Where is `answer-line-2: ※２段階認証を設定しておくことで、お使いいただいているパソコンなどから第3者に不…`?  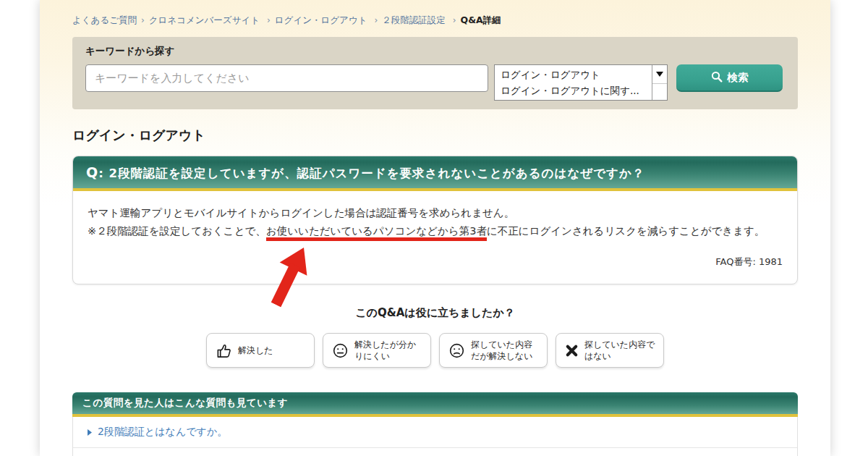 answer-line-2: ※２段階認証を設定しておくことで、お使いいただいているパソコンなどから第3者に不… is located at coordinates (435, 232).